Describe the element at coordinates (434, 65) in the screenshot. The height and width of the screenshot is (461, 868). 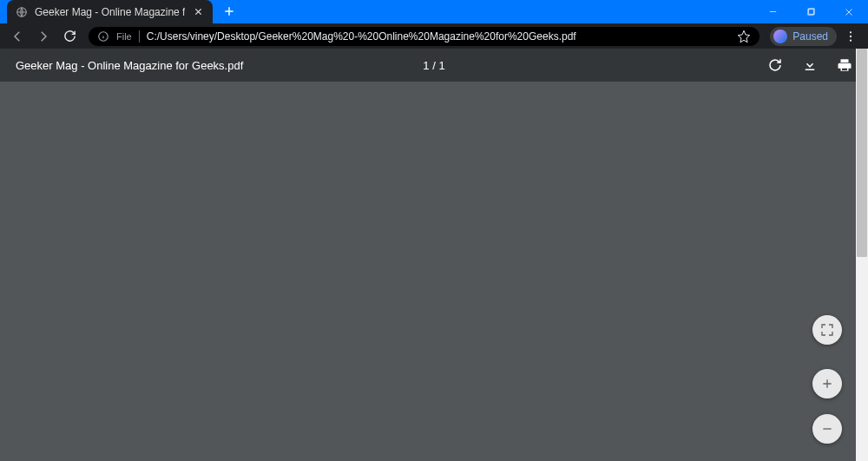
I see `pdf-toolbar: Geeker Mag - Online Magazine for Geeks.p…` at that location.